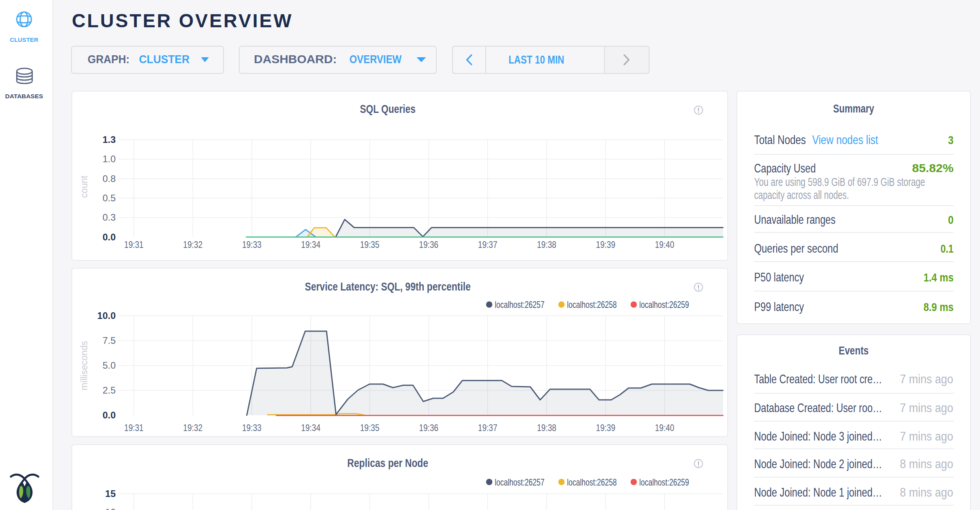 The width and height of the screenshot is (980, 510). I want to click on svg-text: 1.3, so click(109, 140).